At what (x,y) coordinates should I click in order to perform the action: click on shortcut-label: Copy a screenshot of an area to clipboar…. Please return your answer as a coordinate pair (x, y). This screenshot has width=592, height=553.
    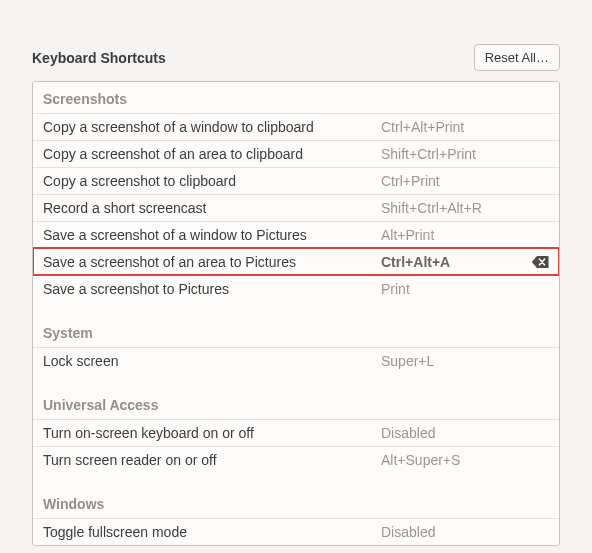
    Looking at the image, I should click on (212, 154).